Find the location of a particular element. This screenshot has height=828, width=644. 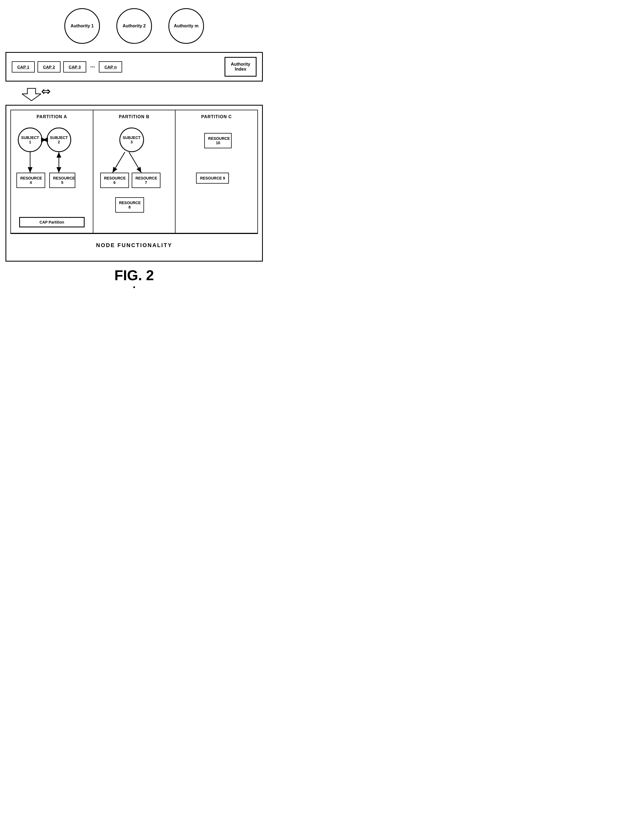

double-arrow-container: ⇔ is located at coordinates (143, 95).